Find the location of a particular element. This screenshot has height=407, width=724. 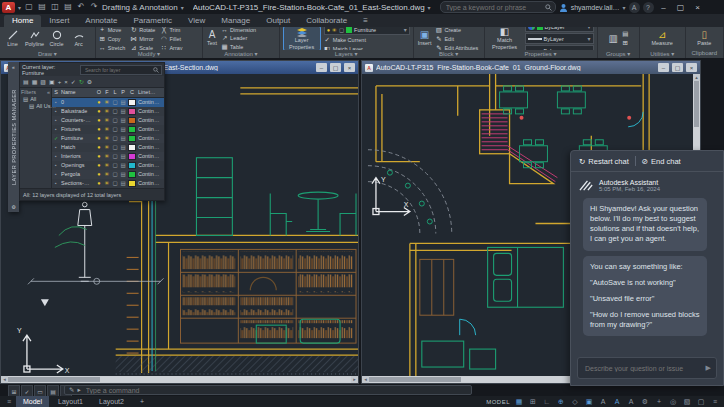

make-current-tool: ✓Make Current is located at coordinates (367, 40).